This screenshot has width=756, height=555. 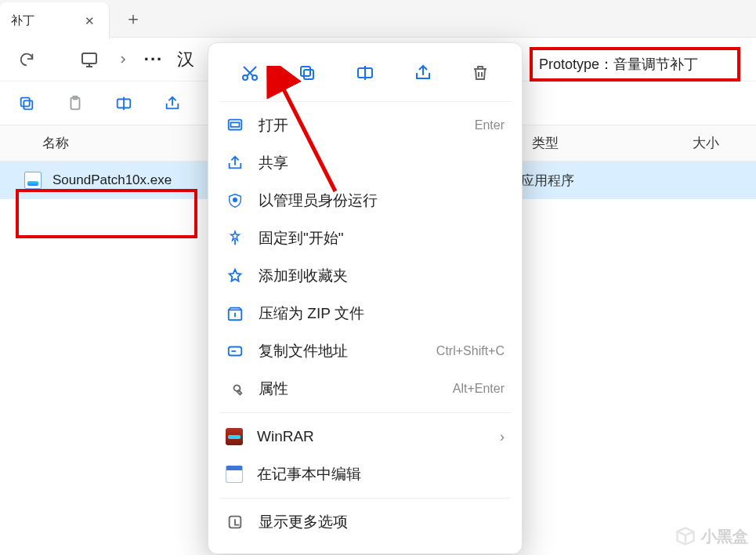 I want to click on menu-item-properties: 属性 Alt+Enter, so click(x=365, y=389).